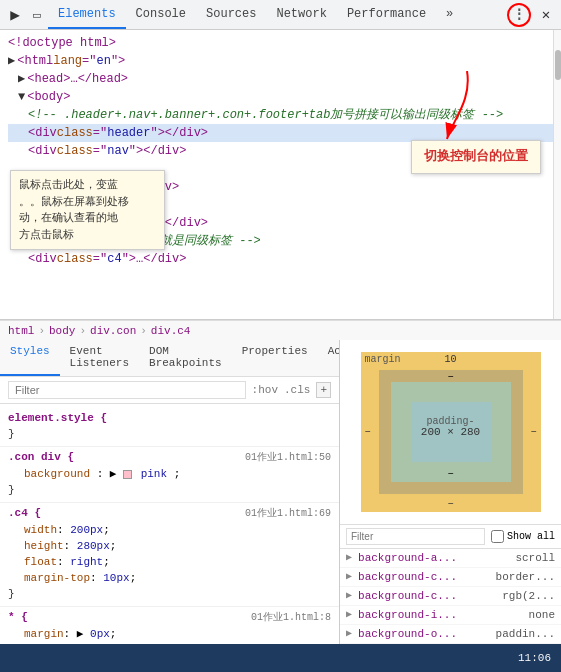 This screenshot has width=561, height=672. I want to click on devtools-tab-bar: ▶ ▭ Elements Console Sources Network Per…, so click(280, 15).